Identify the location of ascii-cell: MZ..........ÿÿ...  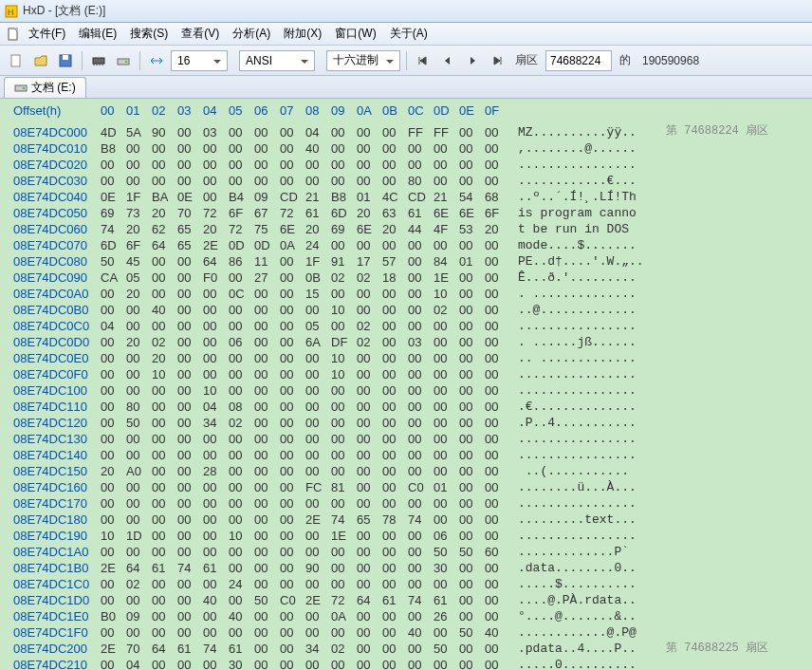
(589, 133).